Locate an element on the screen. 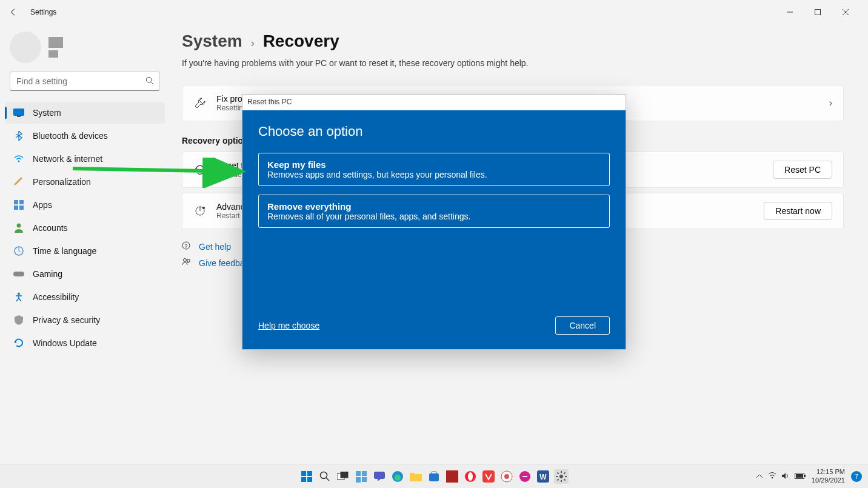 The image size is (868, 488). sidebar-item-privacy: Privacy & security is located at coordinates (85, 320).